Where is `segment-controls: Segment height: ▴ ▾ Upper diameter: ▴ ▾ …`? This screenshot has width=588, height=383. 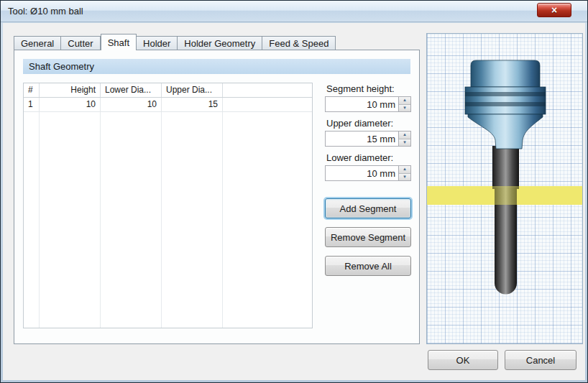 segment-controls: Segment height: ▴ ▾ Upper diameter: ▴ ▾ … is located at coordinates (369, 177).